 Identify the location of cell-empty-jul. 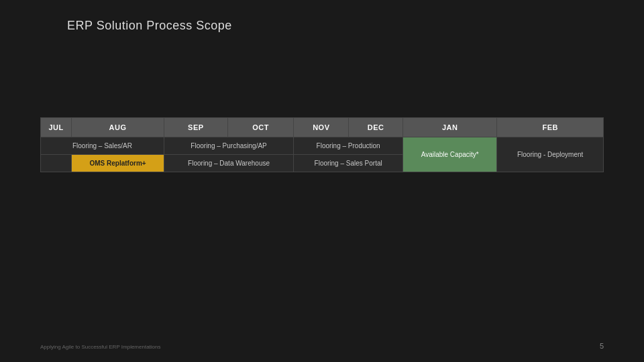
(56, 164).